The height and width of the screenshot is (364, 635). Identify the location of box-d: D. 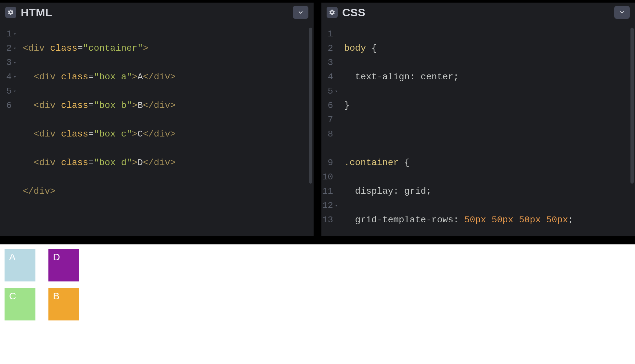
(64, 265).